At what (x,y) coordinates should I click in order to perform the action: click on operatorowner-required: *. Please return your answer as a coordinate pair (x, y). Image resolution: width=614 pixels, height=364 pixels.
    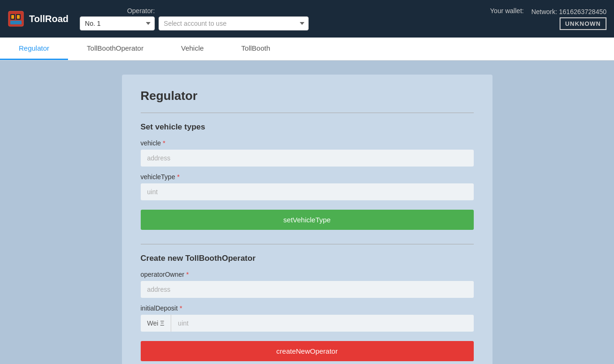
    Looking at the image, I should click on (188, 274).